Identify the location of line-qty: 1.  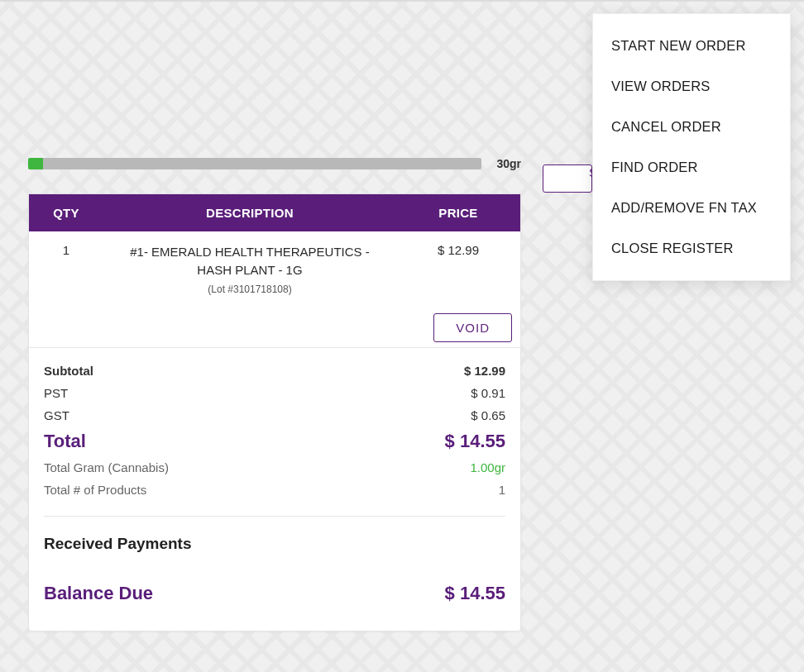
(66, 266).